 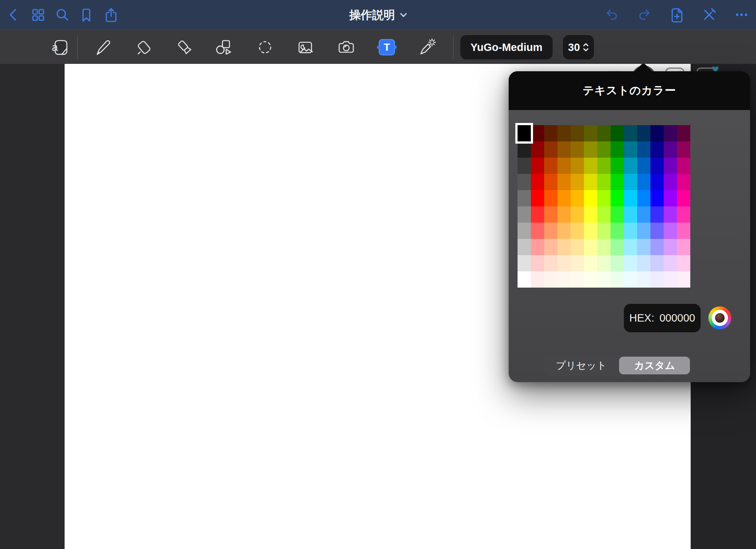 I want to click on highlighter-tool, so click(x=185, y=47).